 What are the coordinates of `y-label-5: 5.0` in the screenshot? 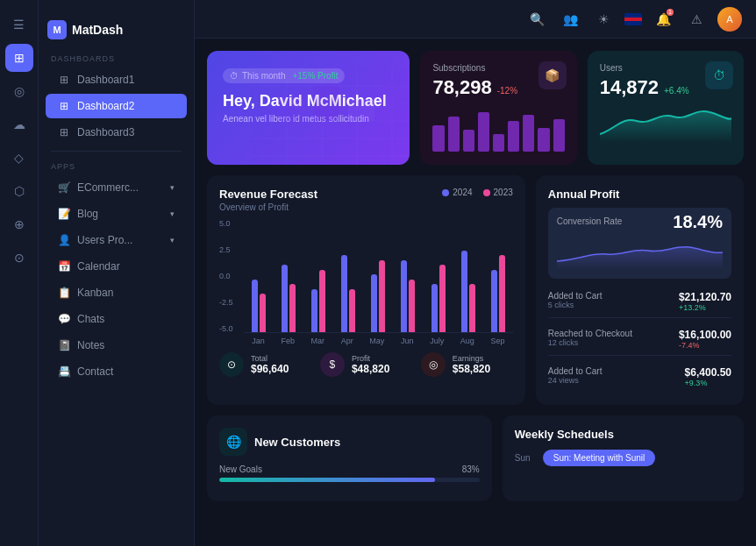 It's located at (230, 223).